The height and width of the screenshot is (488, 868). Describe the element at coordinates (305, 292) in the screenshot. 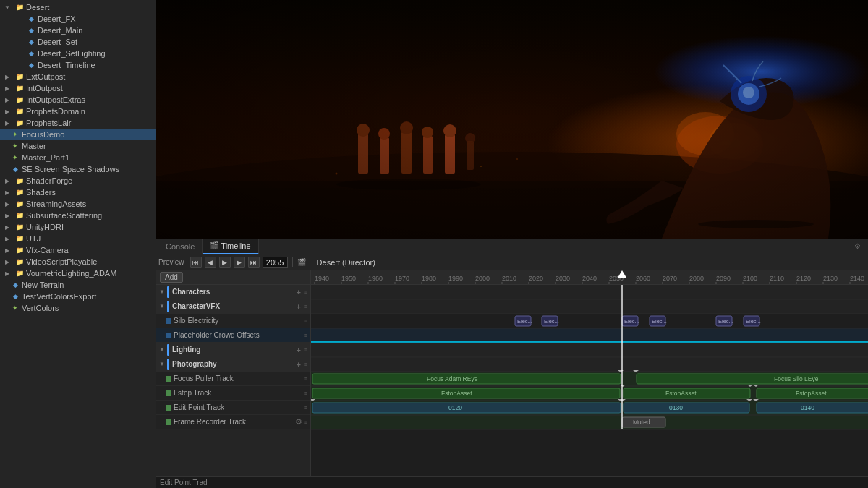

I see `track-opts-characters: ≡` at that location.